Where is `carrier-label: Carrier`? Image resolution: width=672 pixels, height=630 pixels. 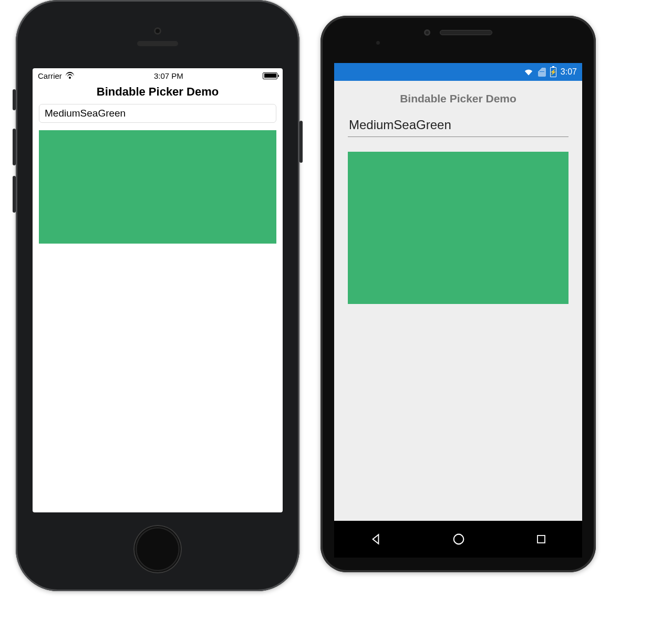 carrier-label: Carrier is located at coordinates (50, 76).